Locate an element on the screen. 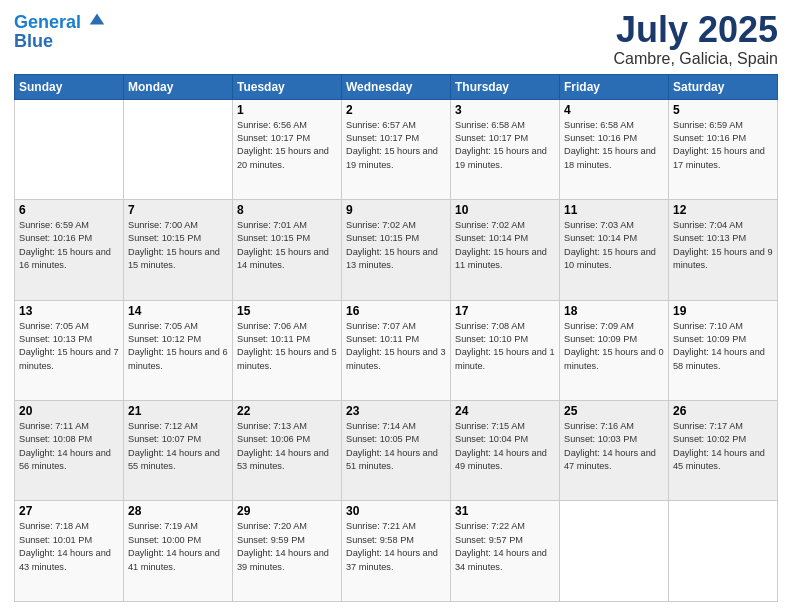 The height and width of the screenshot is (612, 792). day-number: 12 is located at coordinates (723, 210).